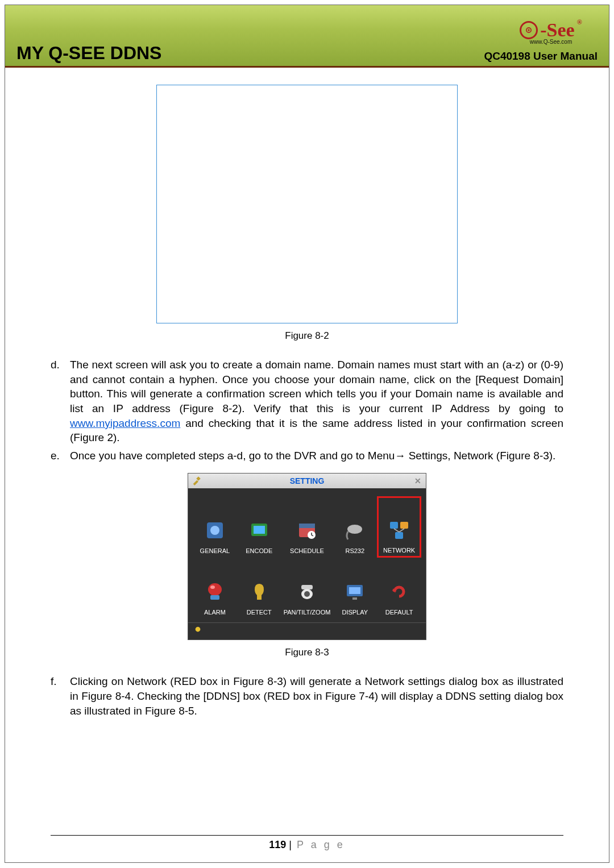 This screenshot has height=868, width=614. What do you see at coordinates (551, 32) in the screenshot?
I see `brand-logo: -See ® www.Q-See.com` at bounding box center [551, 32].